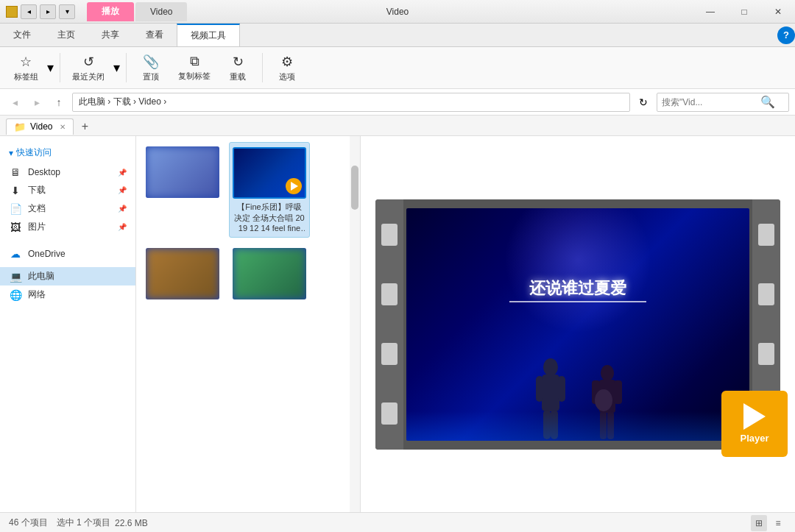  I want to click on sidebar-item-download: ⬇ 下载 📌, so click(68, 190).